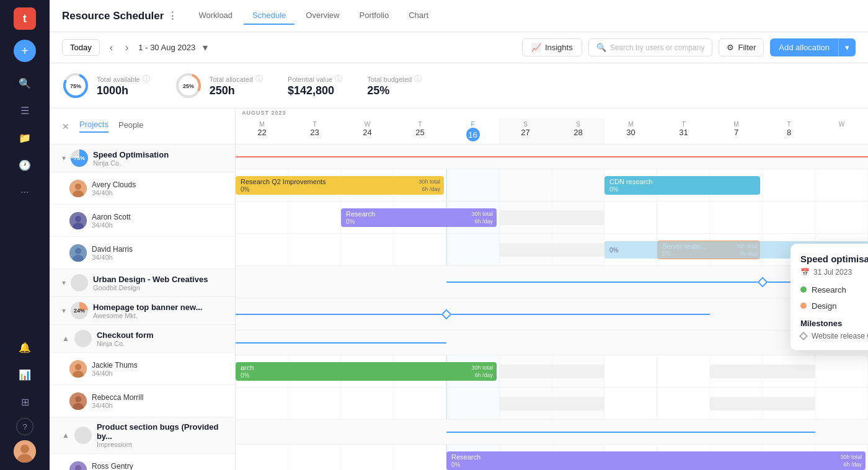 The height and width of the screenshot is (470, 868). What do you see at coordinates (79, 283) in the screenshot?
I see `project-circle-urban` at bounding box center [79, 283].